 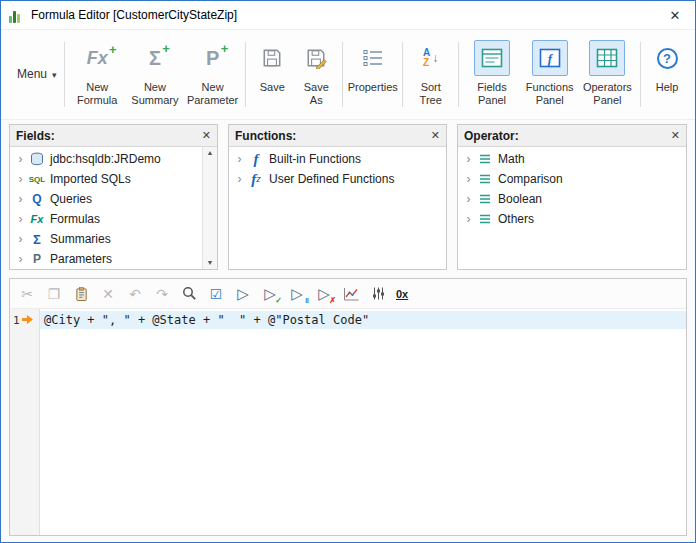 I want to click on bar-mark-icon: ‖, so click(x=307, y=300).